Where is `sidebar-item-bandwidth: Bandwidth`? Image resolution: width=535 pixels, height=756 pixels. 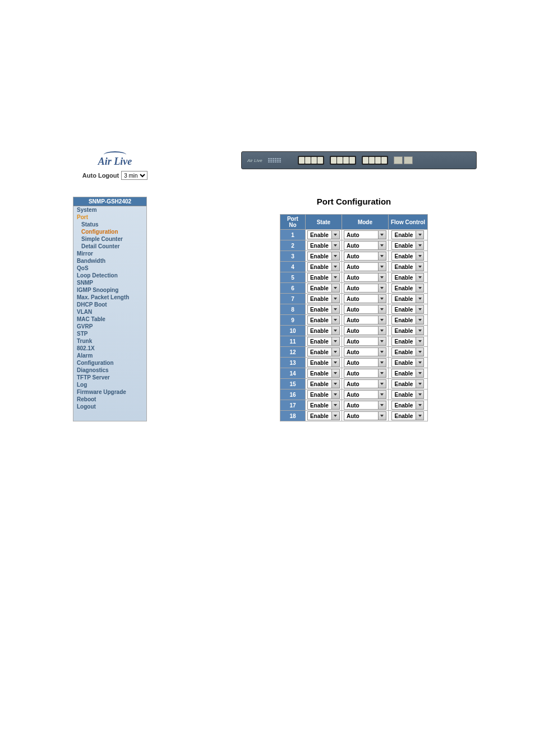
sidebar-item-bandwidth: Bandwidth is located at coordinates (110, 261).